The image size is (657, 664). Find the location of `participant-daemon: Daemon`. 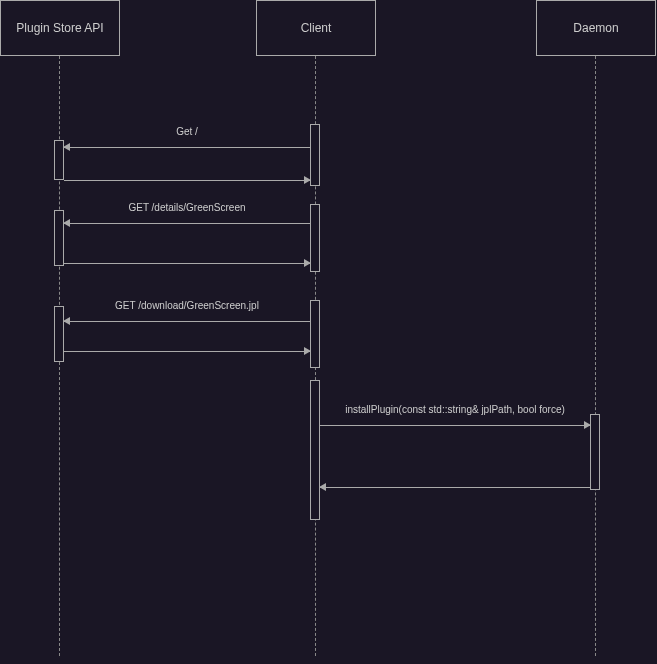

participant-daemon: Daemon is located at coordinates (596, 28).